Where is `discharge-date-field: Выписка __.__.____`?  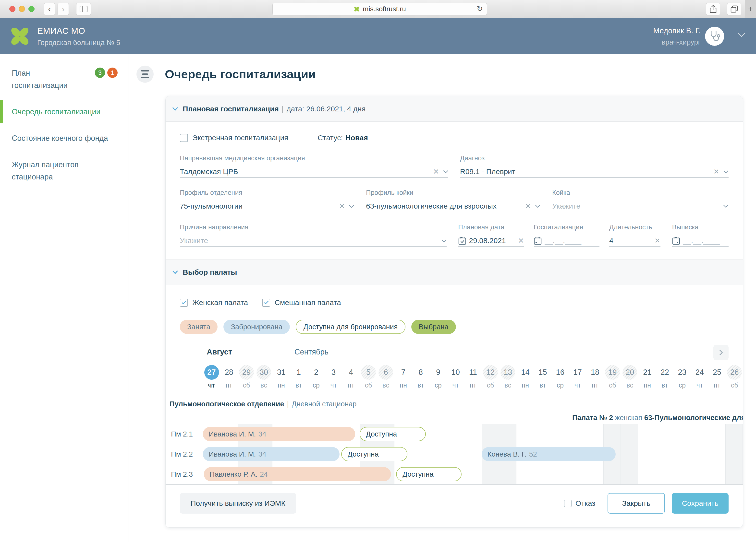 discharge-date-field: Выписка __.__.____ is located at coordinates (701, 235).